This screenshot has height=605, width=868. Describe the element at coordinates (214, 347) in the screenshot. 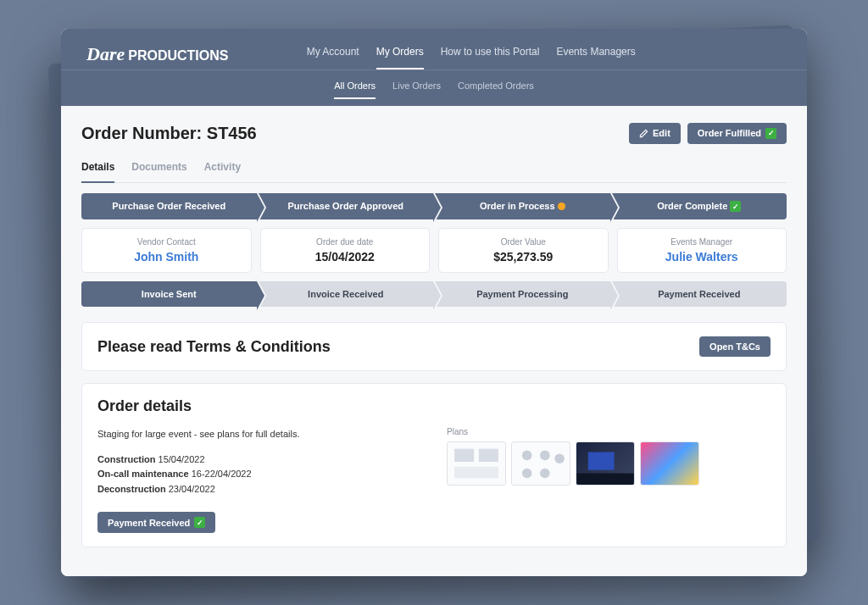

I see `terms-title: Please read Terms & Conditions` at that location.